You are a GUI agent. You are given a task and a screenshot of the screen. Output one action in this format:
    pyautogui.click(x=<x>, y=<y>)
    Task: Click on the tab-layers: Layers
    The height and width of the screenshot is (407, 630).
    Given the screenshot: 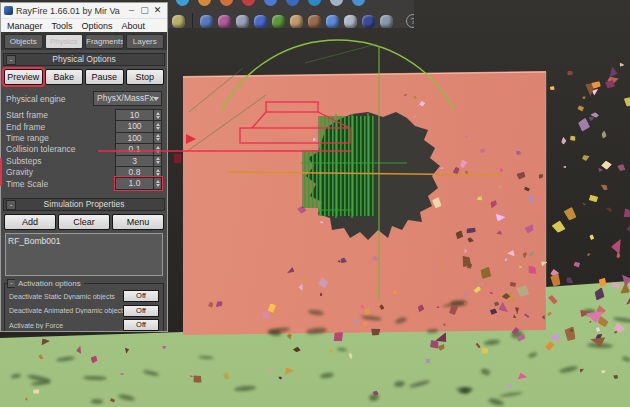 What is the action you would take?
    pyautogui.click(x=146, y=42)
    